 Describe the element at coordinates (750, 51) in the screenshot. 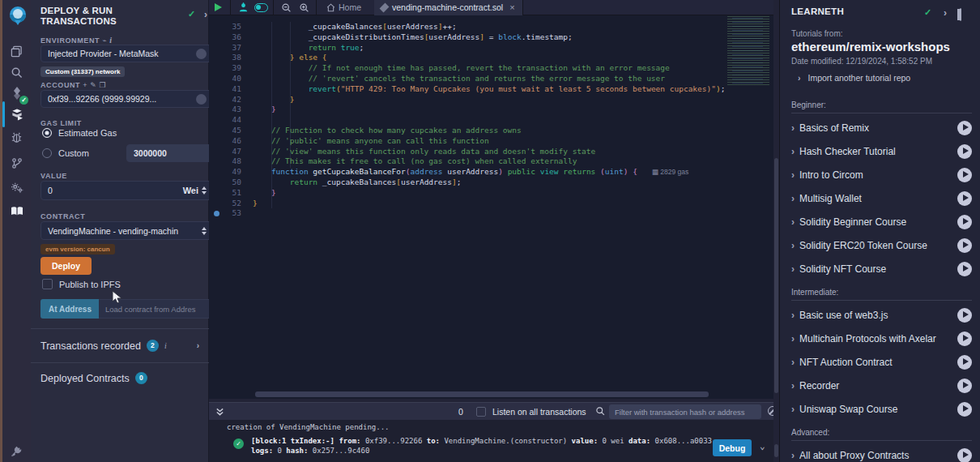

I see `minimap` at that location.